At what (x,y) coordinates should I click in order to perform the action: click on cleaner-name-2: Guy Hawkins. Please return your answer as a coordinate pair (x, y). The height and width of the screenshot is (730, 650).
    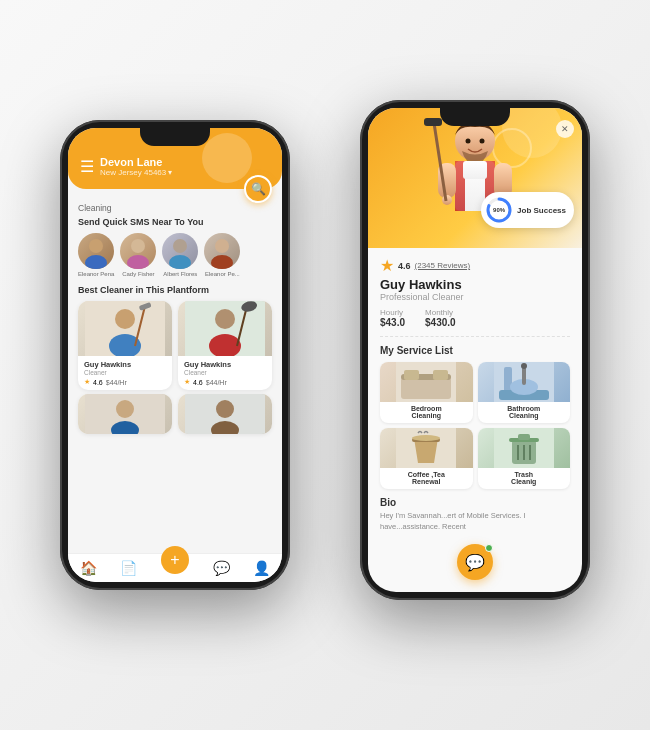
    Looking at the image, I should click on (225, 364).